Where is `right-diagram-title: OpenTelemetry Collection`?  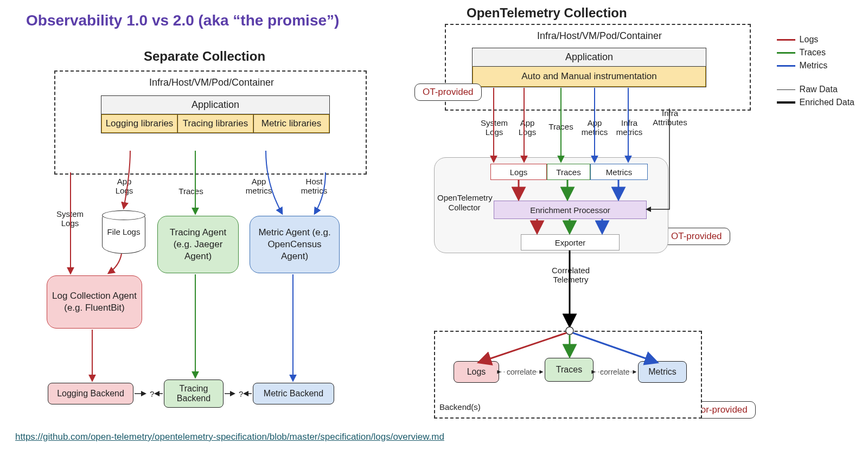
right-diagram-title: OpenTelemetry Collection is located at coordinates (547, 13).